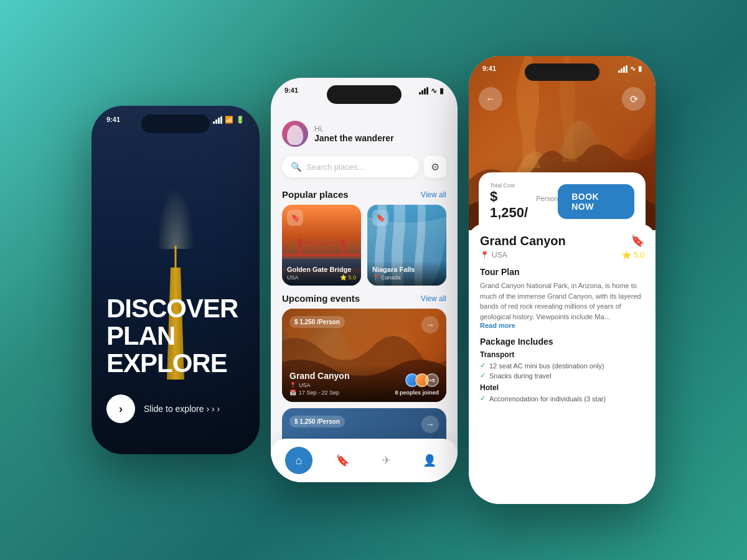  What do you see at coordinates (637, 241) in the screenshot?
I see `detail-bookmark-icon: 🔖` at bounding box center [637, 241].